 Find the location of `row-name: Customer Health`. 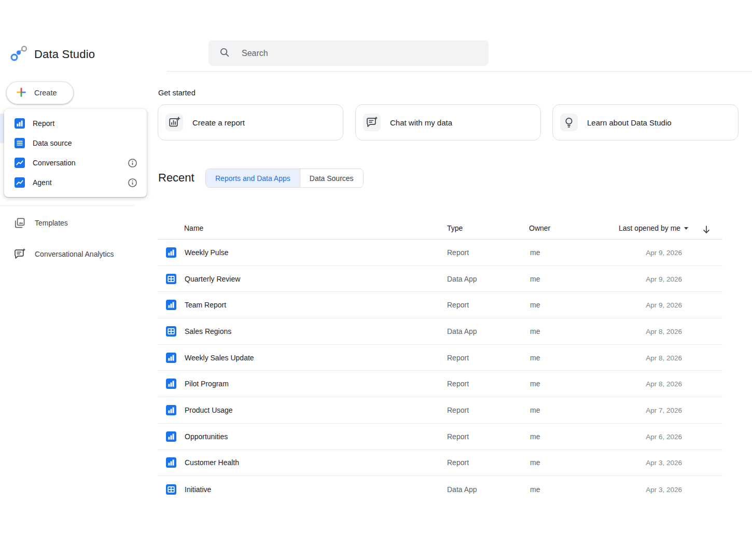

row-name: Customer Health is located at coordinates (212, 463).